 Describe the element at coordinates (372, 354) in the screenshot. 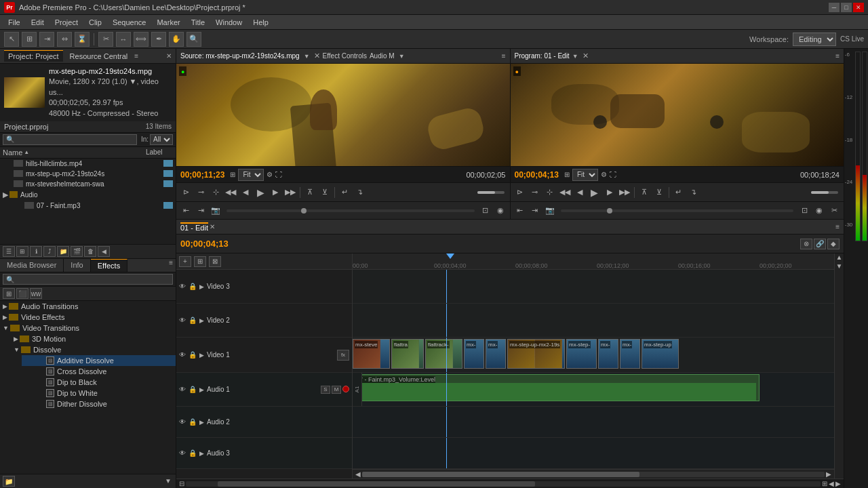

I see `clip-mx-steve: mx-steve` at that location.